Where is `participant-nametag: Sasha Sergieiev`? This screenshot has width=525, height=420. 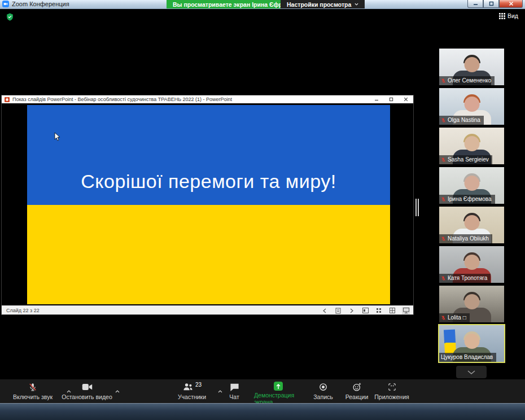 participant-nametag: Sasha Sergieiev is located at coordinates (466, 160).